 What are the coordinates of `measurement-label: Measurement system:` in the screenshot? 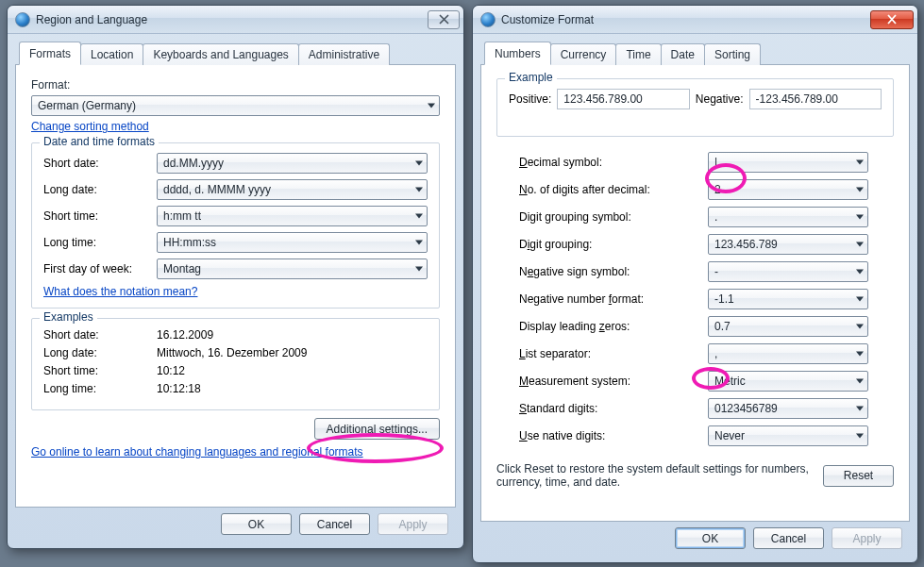 It's located at (613, 381).